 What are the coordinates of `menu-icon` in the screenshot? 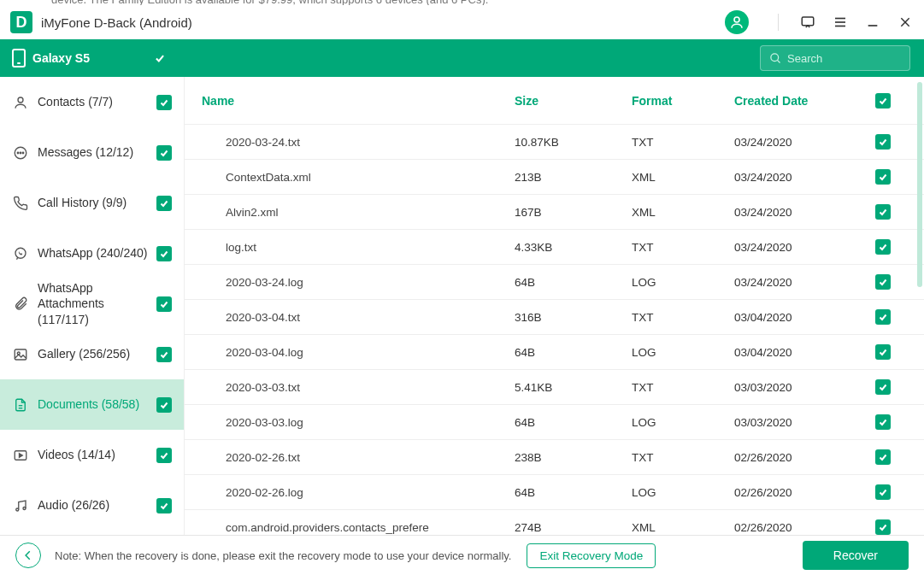 It's located at (840, 22).